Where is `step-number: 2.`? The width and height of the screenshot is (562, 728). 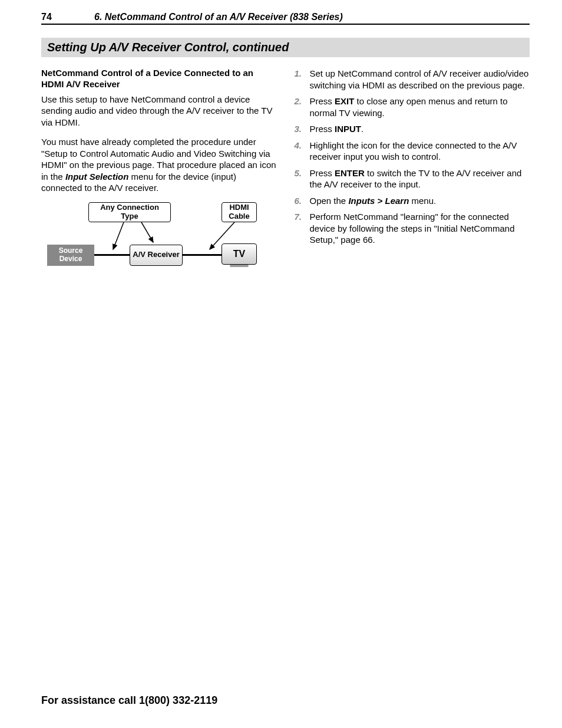 step-number: 2. is located at coordinates (302, 107).